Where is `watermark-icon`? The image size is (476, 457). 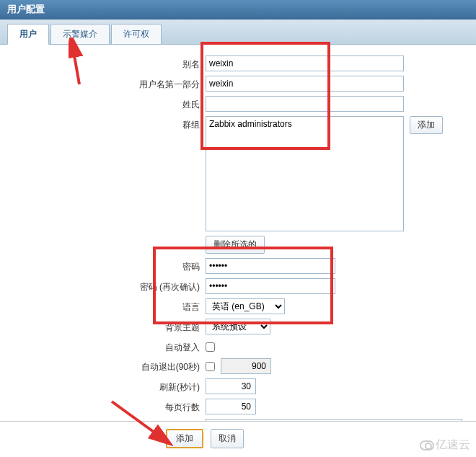 watermark-icon is located at coordinates (427, 445).